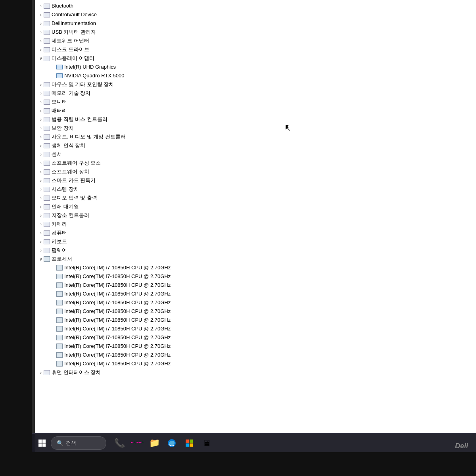  What do you see at coordinates (41, 259) in the screenshot?
I see `expand-icon-processor: ∨` at bounding box center [41, 259].